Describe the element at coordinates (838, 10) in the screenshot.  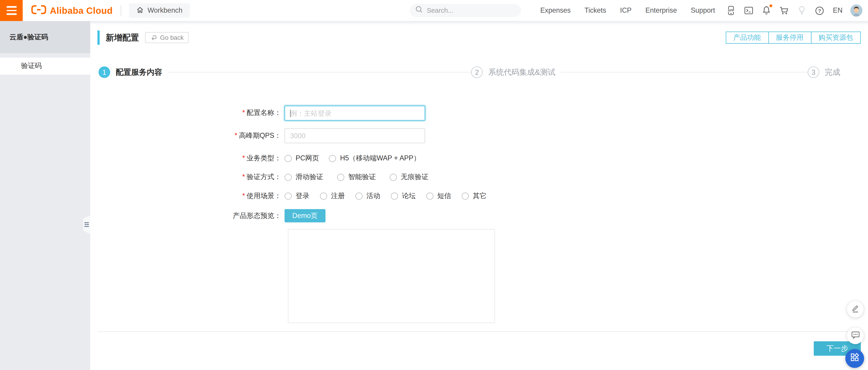
I see `language-switcher: EN` at that location.